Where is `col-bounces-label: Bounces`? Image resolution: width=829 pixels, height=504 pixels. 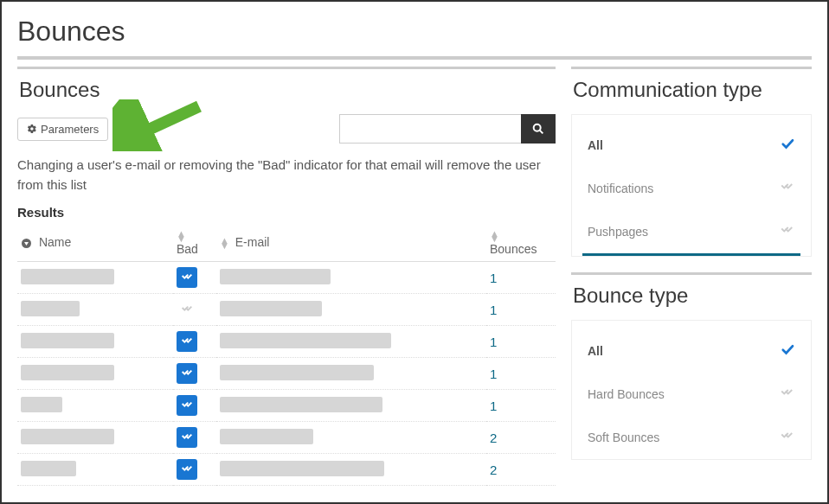 col-bounces-label: Bounces is located at coordinates (513, 249).